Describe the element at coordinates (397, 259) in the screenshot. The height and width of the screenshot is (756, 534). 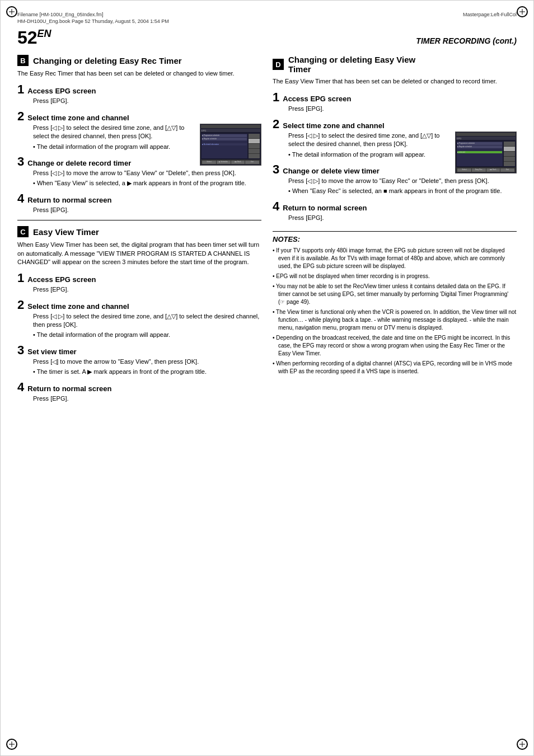
I see `note-1: If your TV supports only 480i image form…` at that location.